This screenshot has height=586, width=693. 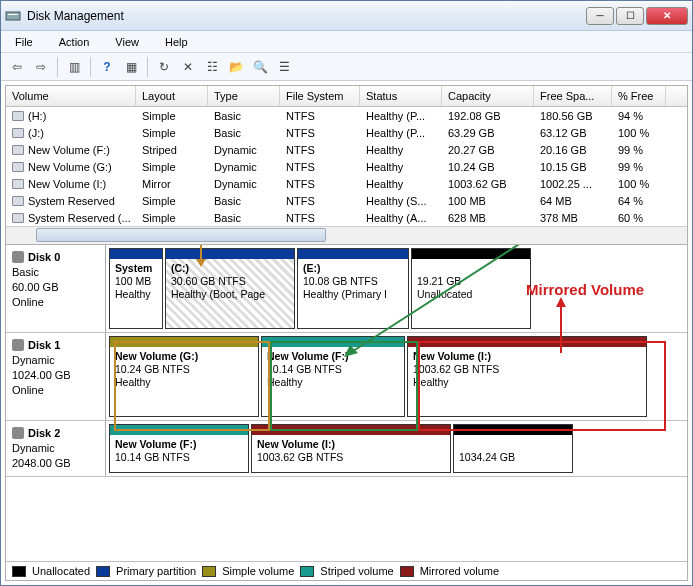 I want to click on volume-box: (C:)30.60 GB NTFSHealthy (Boot, Page, so click(x=230, y=288).